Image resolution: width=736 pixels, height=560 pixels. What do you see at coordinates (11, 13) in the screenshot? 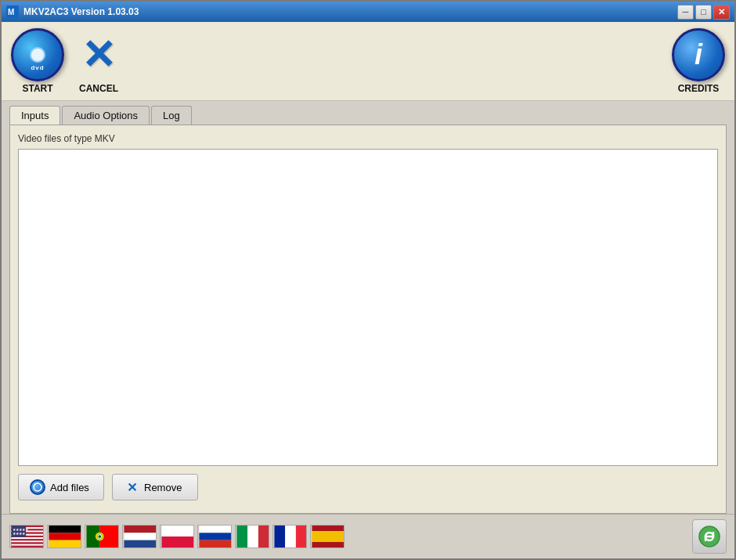
I see `svg-text: M` at bounding box center [11, 13].